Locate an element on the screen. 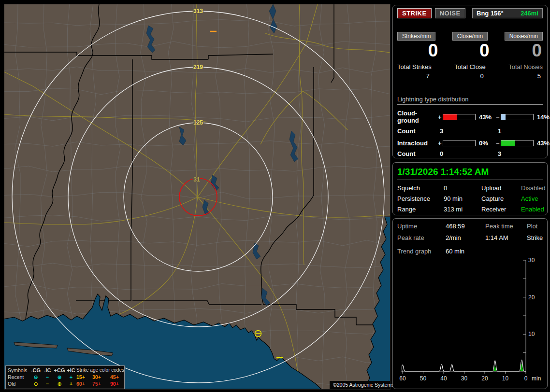 This screenshot has width=550, height=392. squelch-label: Squelch is located at coordinates (420, 188).